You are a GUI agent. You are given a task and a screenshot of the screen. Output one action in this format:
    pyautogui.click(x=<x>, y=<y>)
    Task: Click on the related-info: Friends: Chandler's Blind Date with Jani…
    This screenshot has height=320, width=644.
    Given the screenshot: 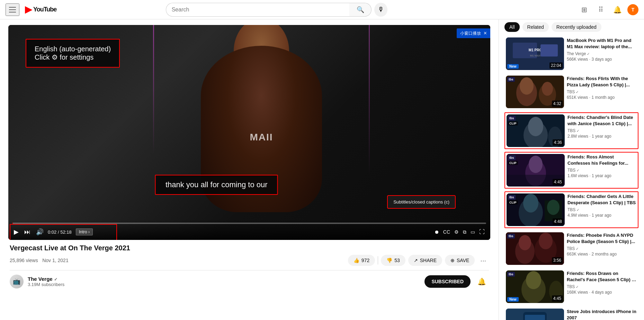 What is the action you would take?
    pyautogui.click(x=602, y=131)
    